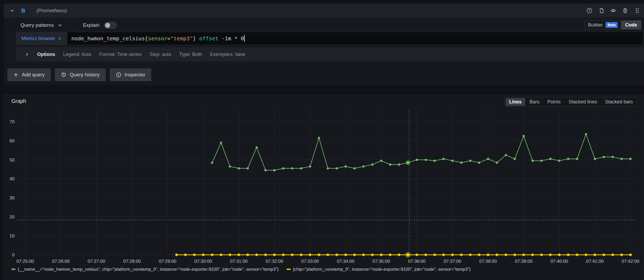  I want to click on option-format: Format: Time series, so click(120, 55).